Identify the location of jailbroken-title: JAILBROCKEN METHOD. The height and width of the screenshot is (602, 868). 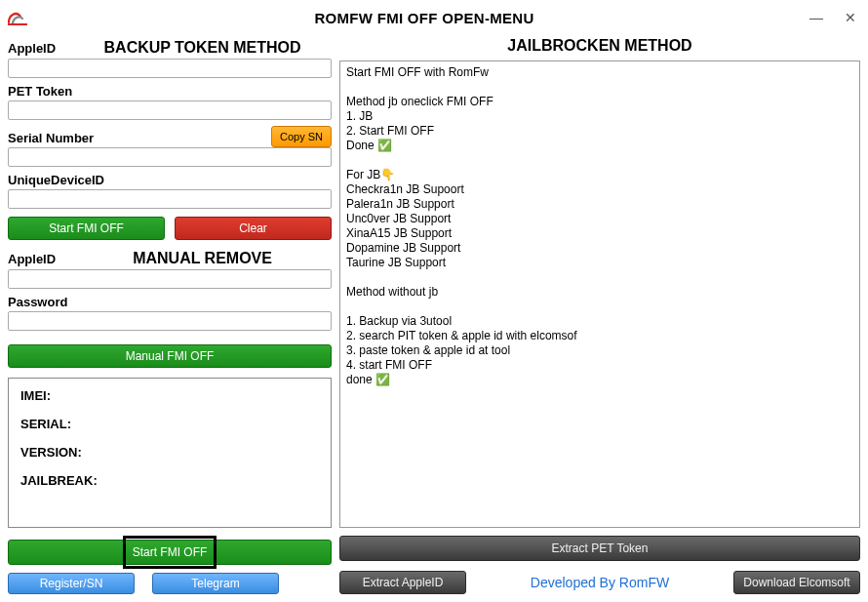
(600, 46).